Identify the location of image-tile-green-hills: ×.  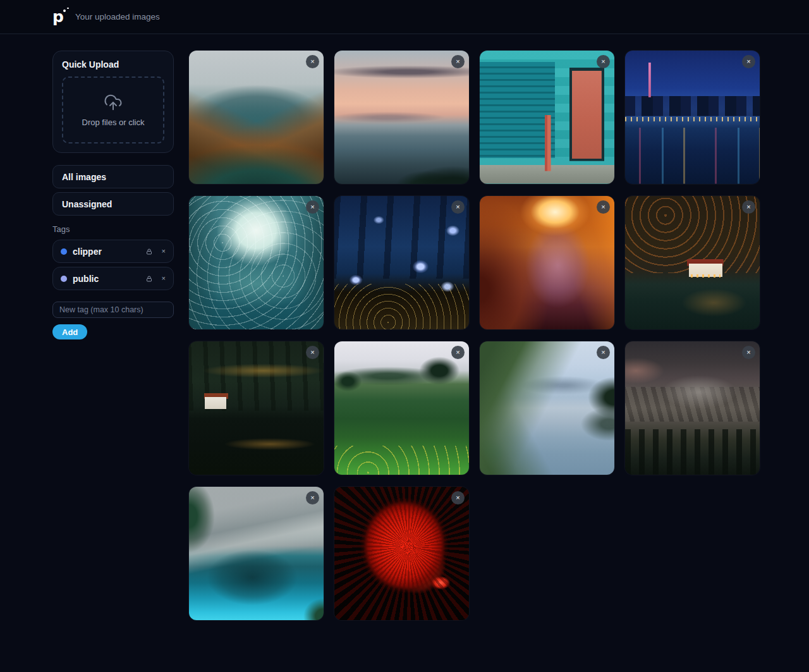
(402, 408).